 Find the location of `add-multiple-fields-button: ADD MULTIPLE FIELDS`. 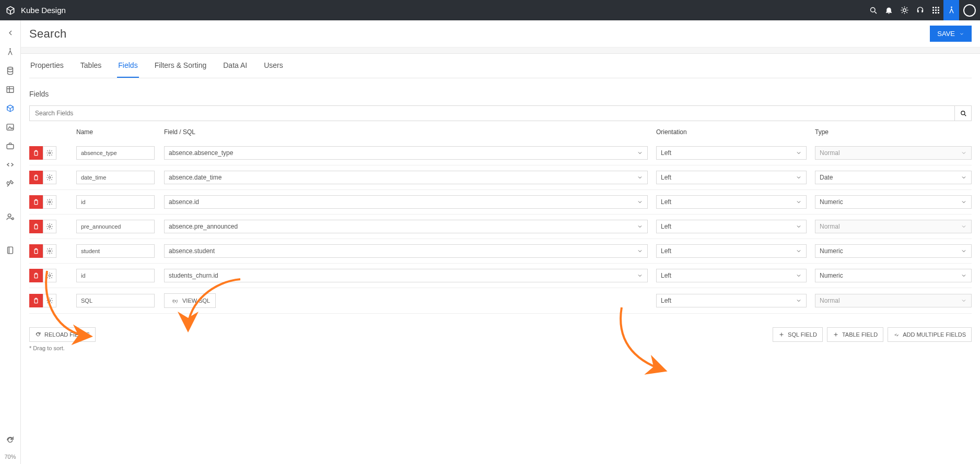

add-multiple-fields-button: ADD MULTIPLE FIELDS is located at coordinates (930, 335).